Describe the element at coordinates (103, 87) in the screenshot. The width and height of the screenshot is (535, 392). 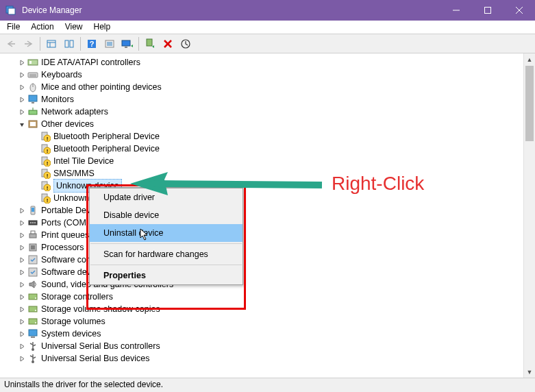
I see `tree-label: Mice and other pointing devices` at that location.